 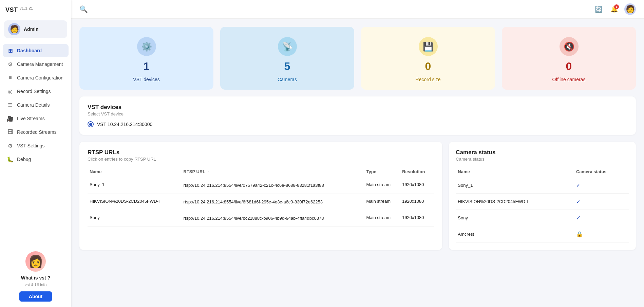 What do you see at coordinates (273, 185) in the screenshot?
I see `rtsp-url: rtsp://10.24.216.214:8554/live/07579a42-…` at bounding box center [273, 185].